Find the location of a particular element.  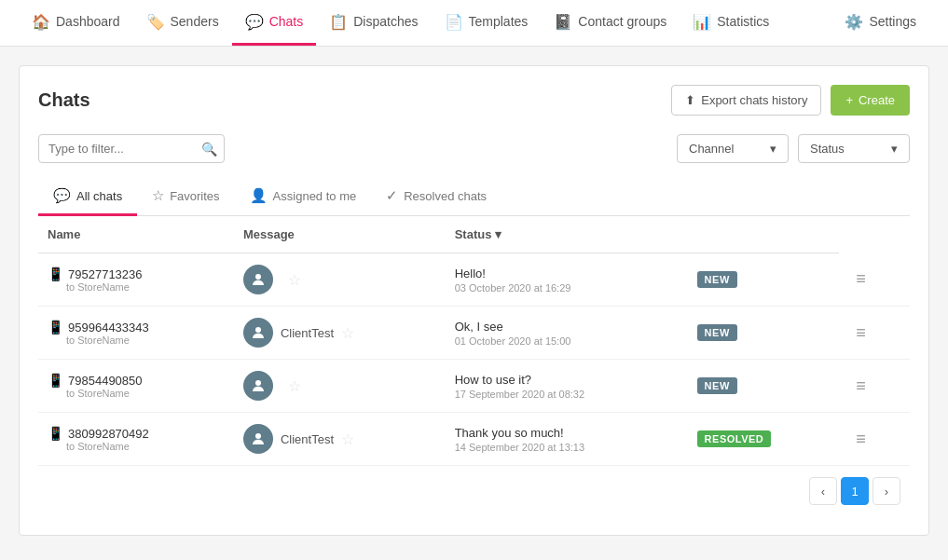

chats-icon: 💬 is located at coordinates (254, 22).